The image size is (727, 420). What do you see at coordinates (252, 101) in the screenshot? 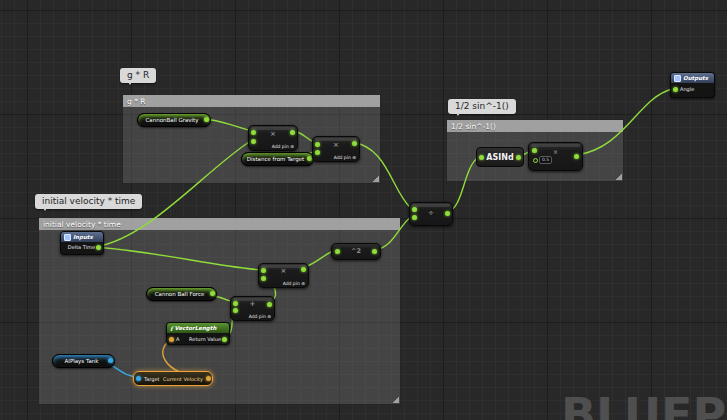
I see `comment-title: g * R` at bounding box center [252, 101].